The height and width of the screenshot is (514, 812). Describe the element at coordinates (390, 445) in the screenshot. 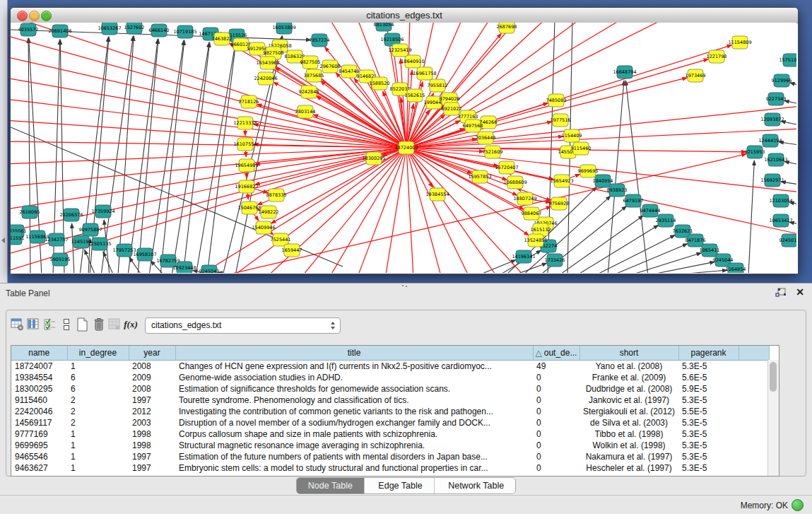

I see `table-row: 969969511998Structural magnetic resonanc…` at that location.